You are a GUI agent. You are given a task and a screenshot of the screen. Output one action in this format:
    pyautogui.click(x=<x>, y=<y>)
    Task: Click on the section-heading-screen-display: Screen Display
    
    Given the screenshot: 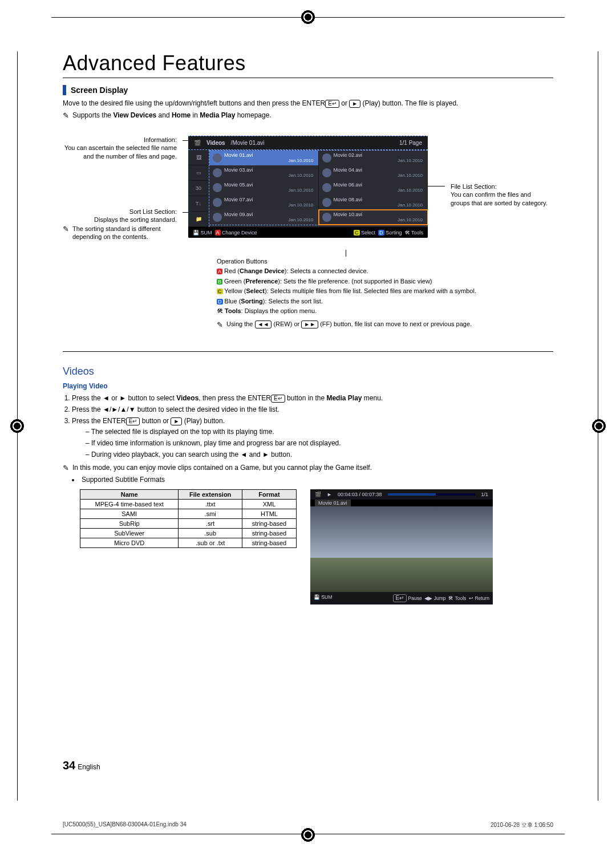 What is the action you would take?
    pyautogui.click(x=308, y=90)
    